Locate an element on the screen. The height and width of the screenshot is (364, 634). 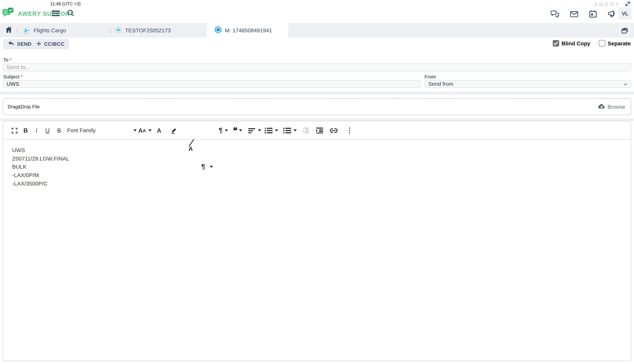
content-line: -LAX/3500P/C is located at coordinates (317, 184).